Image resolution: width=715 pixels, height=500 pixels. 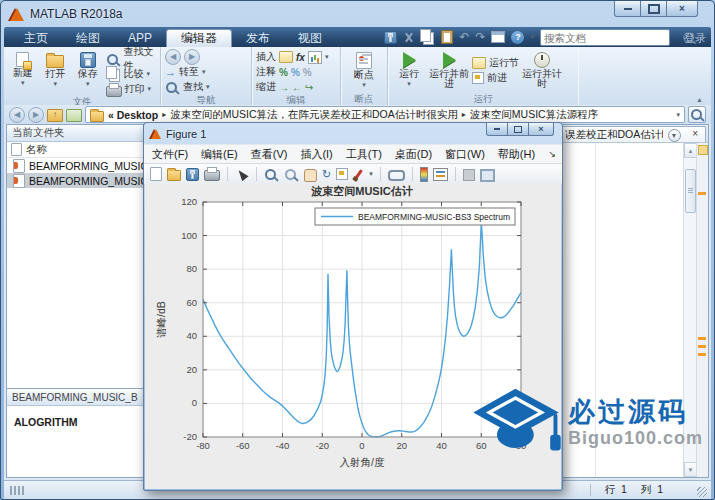 I want to click on tab-actions-icon, so click(x=674, y=136).